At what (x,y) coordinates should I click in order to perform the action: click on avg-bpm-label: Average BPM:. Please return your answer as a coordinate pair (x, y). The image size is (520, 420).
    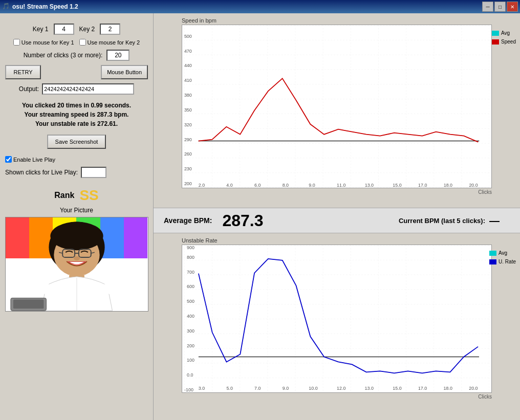
    Looking at the image, I should click on (188, 220).